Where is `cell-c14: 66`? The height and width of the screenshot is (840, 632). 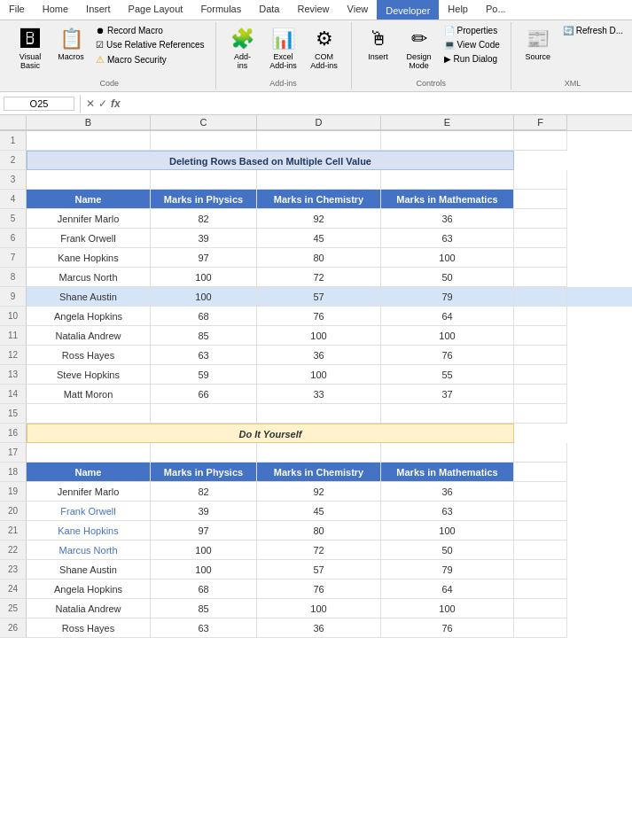 cell-c14: 66 is located at coordinates (204, 394).